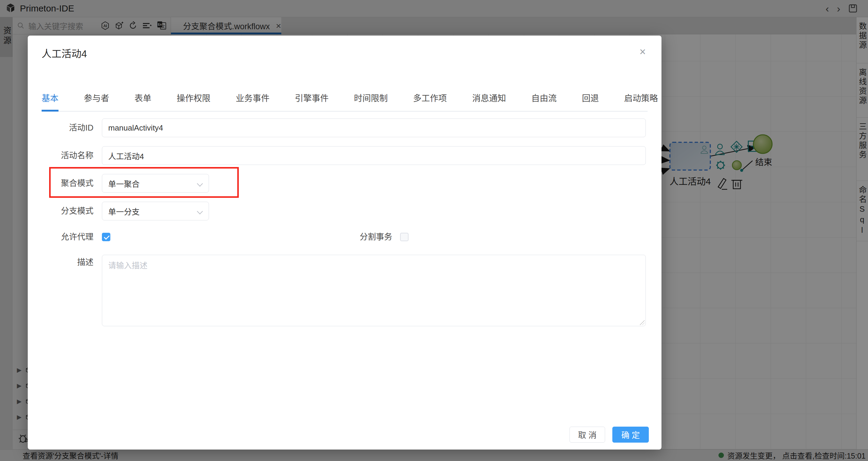 The width and height of the screenshot is (868, 461). I want to click on split-transaction-label: 分割事务, so click(376, 237).